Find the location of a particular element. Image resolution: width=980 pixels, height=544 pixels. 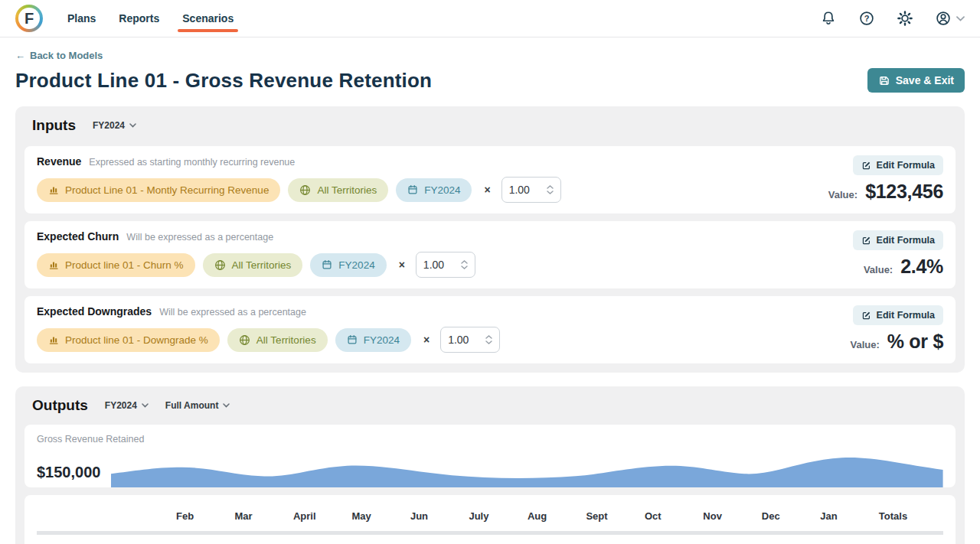

nav-item-scenarios: Scenarios is located at coordinates (208, 18).